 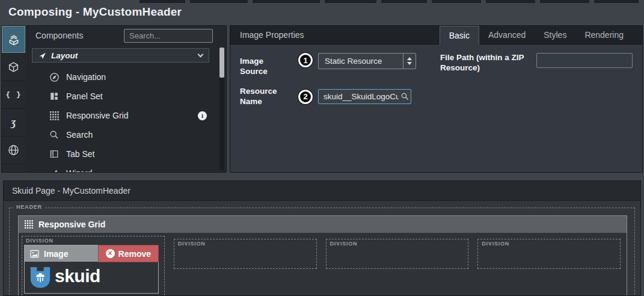 What do you see at coordinates (126, 154) in the screenshot?
I see `component-item-tab-set: Tab Set` at bounding box center [126, 154].